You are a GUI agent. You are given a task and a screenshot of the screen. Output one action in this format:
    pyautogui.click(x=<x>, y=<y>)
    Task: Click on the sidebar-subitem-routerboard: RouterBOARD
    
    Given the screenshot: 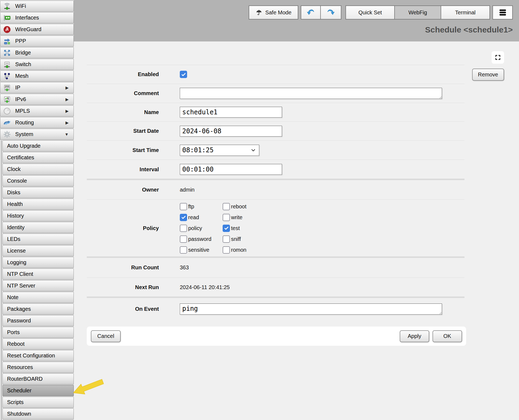 What is the action you would take?
    pyautogui.click(x=38, y=379)
    